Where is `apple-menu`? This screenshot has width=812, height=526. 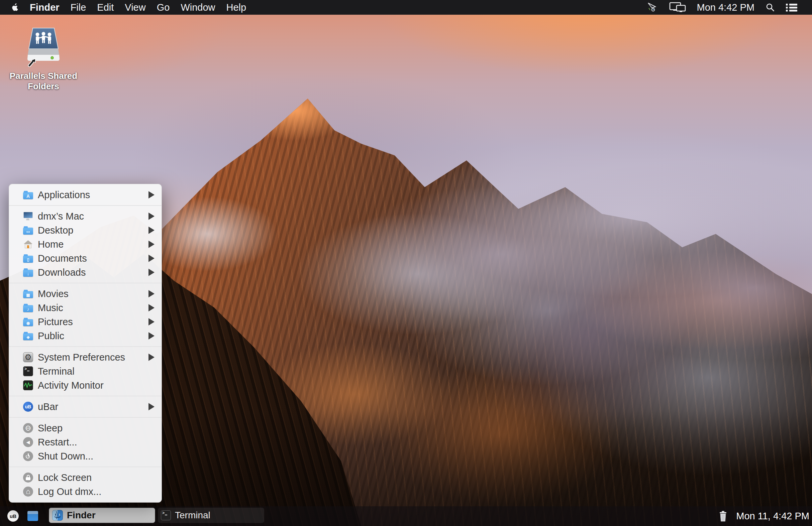
apple-menu is located at coordinates (15, 7).